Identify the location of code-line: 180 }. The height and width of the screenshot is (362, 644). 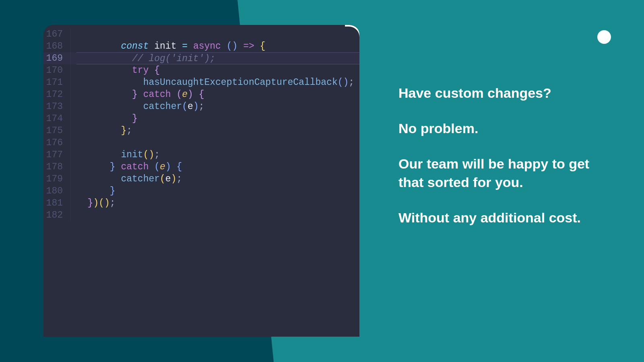
(201, 191).